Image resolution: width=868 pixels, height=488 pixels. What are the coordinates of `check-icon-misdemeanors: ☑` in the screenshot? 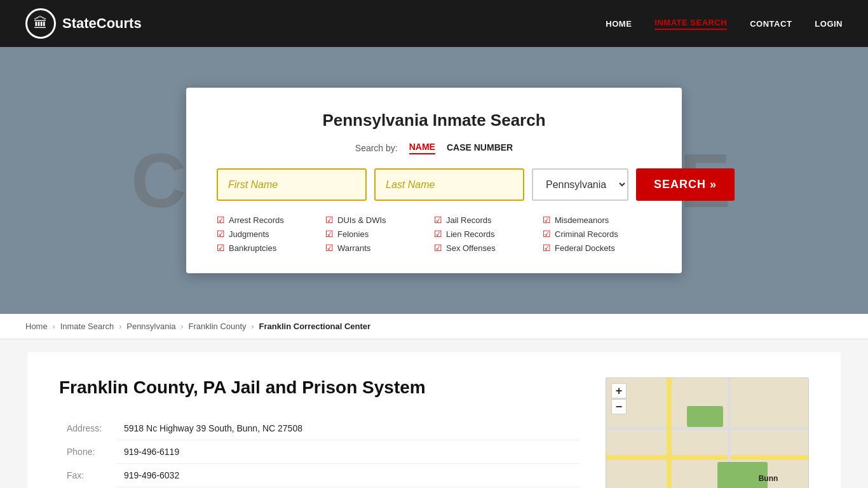 It's located at (546, 220).